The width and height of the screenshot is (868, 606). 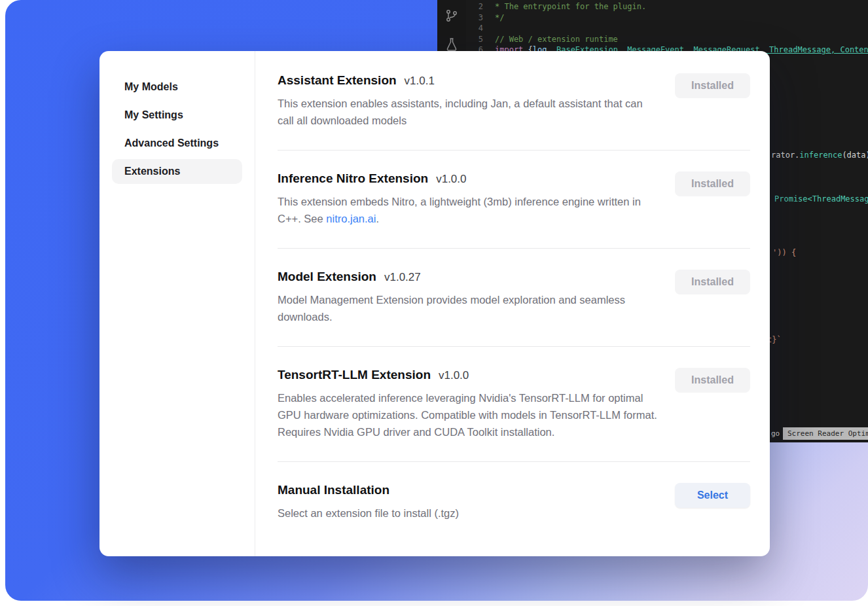 I want to click on extension-description: Model Management Extension provides mode…, so click(x=469, y=308).